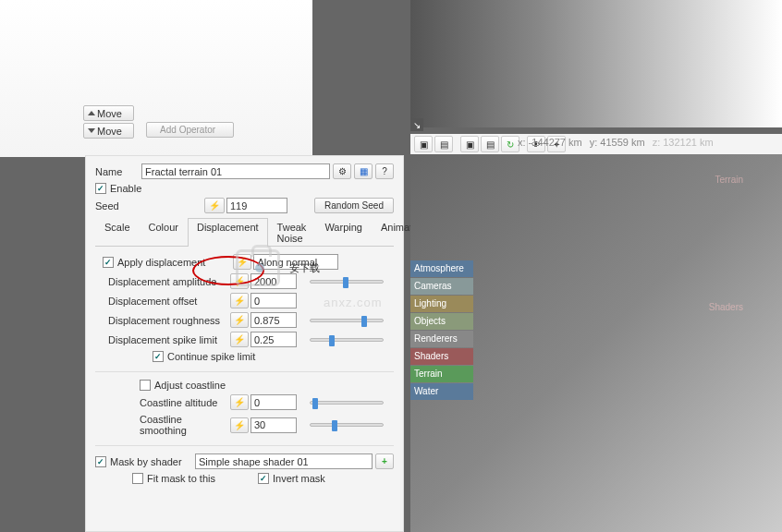  Describe the element at coordinates (442, 304) in the screenshot. I see `cat-lighting: Lighting` at that location.